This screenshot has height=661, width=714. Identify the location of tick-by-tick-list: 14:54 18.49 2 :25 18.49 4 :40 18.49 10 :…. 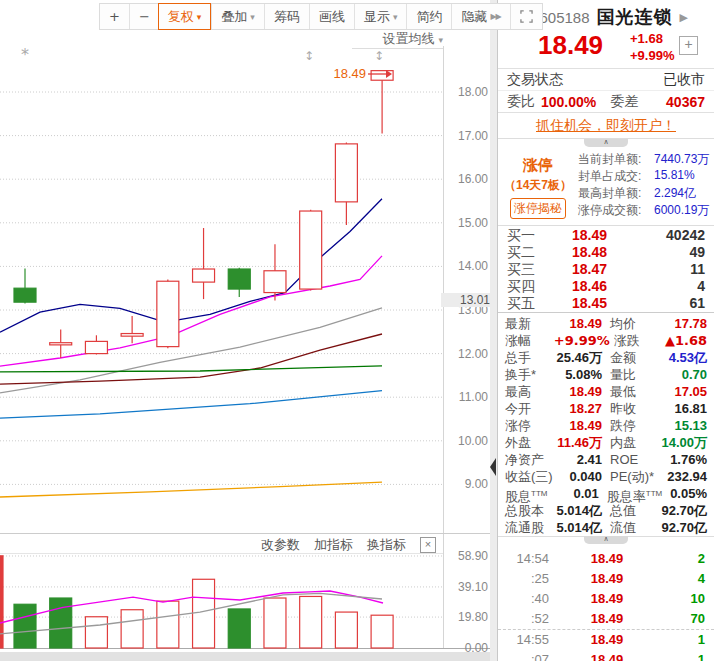
(606, 604).